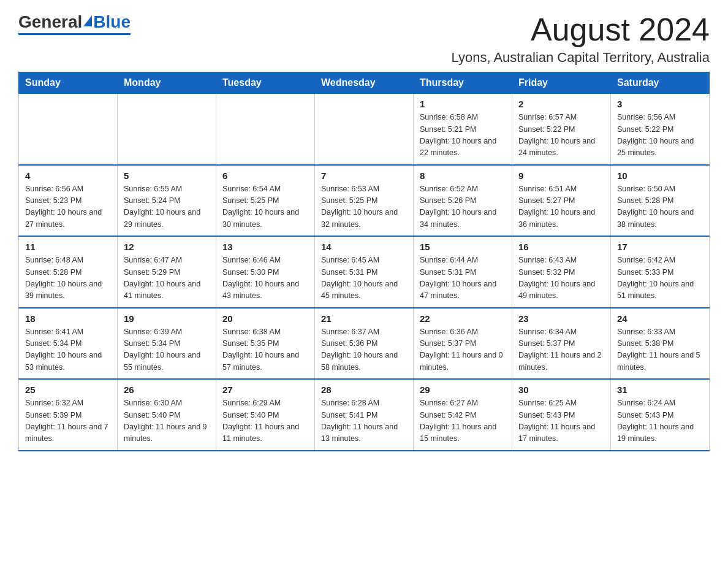 This screenshot has height=563, width=728. Describe the element at coordinates (265, 319) in the screenshot. I see `day-number: 20` at that location.